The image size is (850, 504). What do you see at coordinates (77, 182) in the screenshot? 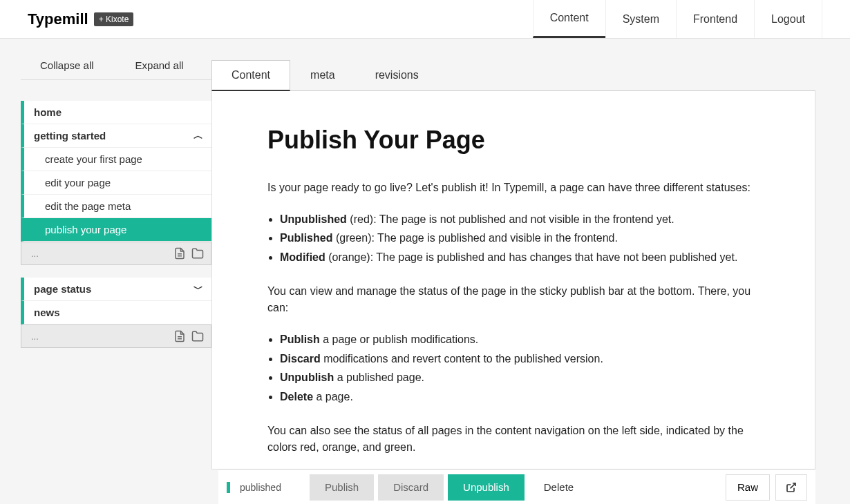
I see `tree-label: edit your page` at bounding box center [77, 182].